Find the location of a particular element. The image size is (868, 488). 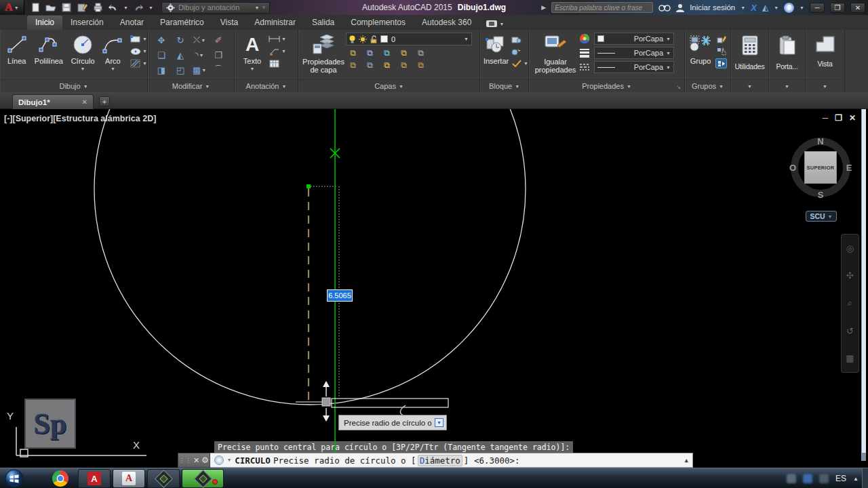

minimize-button: ─ is located at coordinates (817, 8).